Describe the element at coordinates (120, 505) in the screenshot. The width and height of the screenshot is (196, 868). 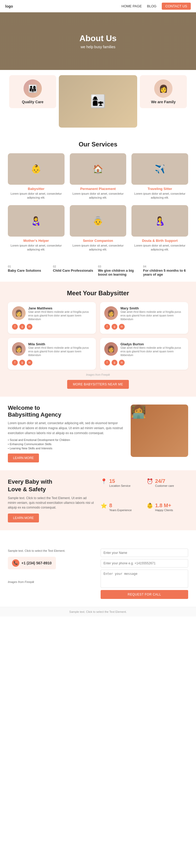
I see `stat-experience-num: 8` at that location.